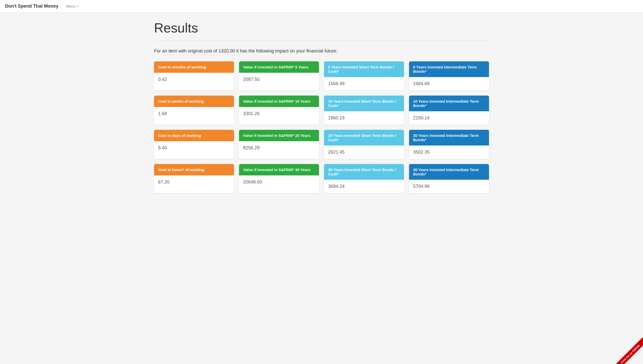  Describe the element at coordinates (287, 51) in the screenshot. I see `summary-suffix: it has the following impact on your fina…` at that location.